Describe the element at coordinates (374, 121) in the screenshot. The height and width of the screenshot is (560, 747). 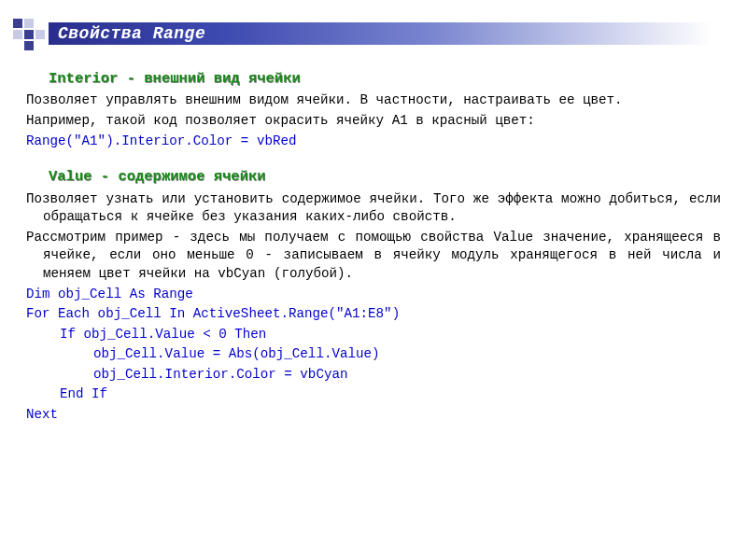
I see `section1-p2: Например, такой код позволяет окрасить я…` at that location.